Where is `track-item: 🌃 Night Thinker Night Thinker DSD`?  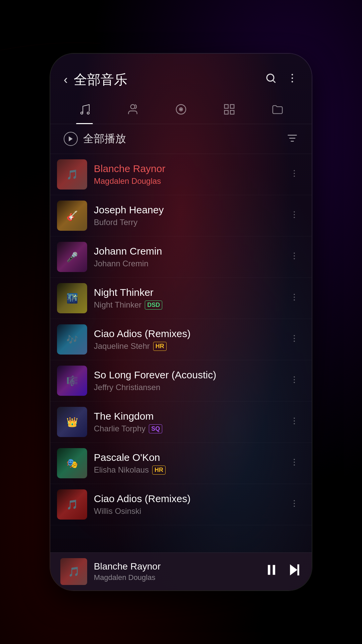
track-item: 🌃 Night Thinker Night Thinker DSD is located at coordinates (181, 299).